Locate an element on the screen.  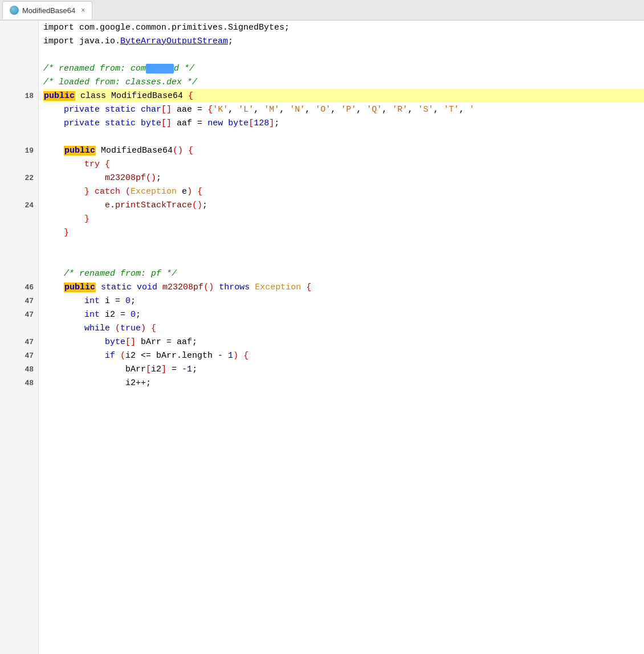
line-num-47c: 47 is located at coordinates (22, 342).